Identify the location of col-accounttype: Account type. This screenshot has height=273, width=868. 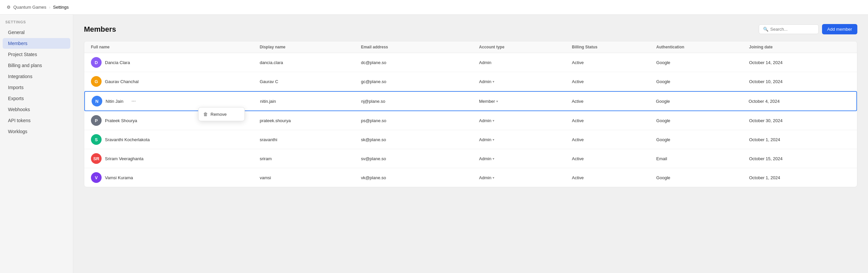
(525, 47).